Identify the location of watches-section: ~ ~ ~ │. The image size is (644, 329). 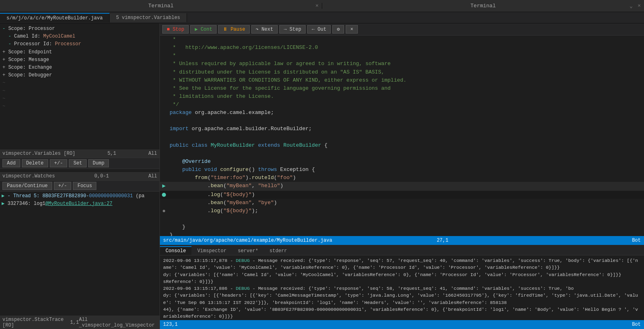
(80, 171).